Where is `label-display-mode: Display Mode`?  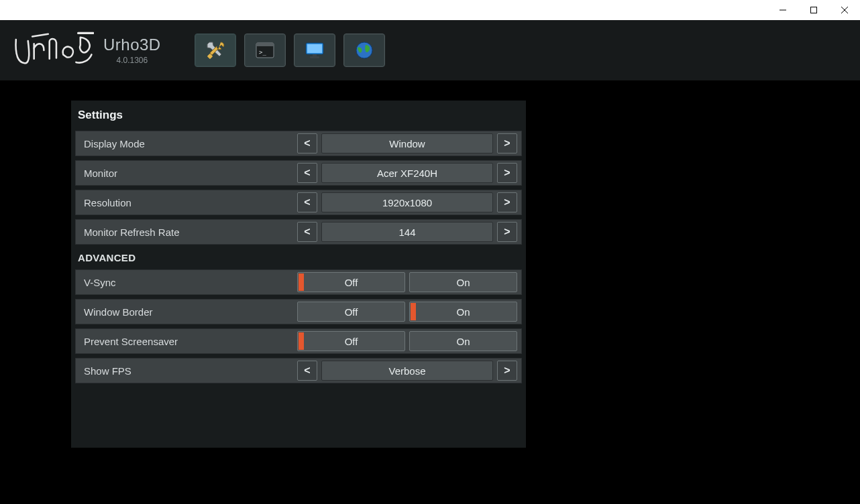
label-display-mode: Display Mode is located at coordinates (186, 143).